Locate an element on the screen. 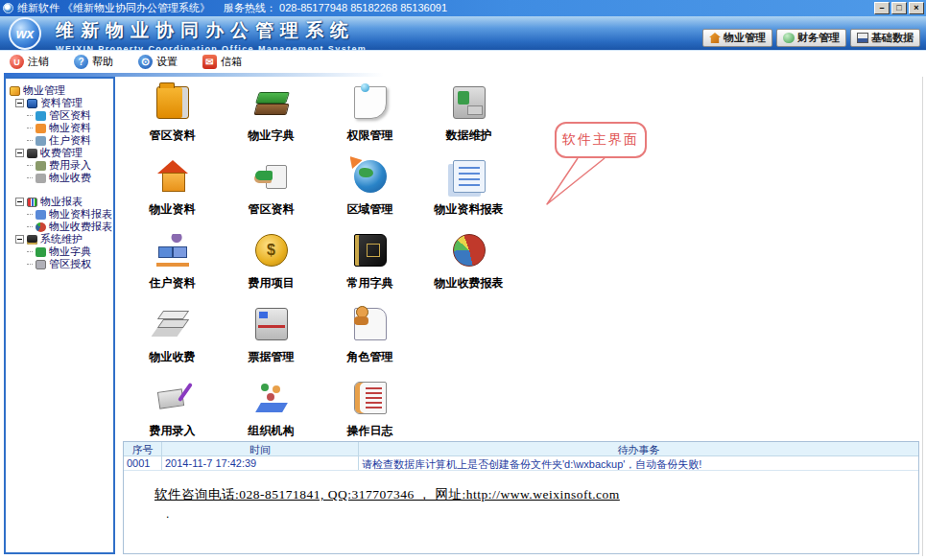  logout-button: 注销 is located at coordinates (29, 61).